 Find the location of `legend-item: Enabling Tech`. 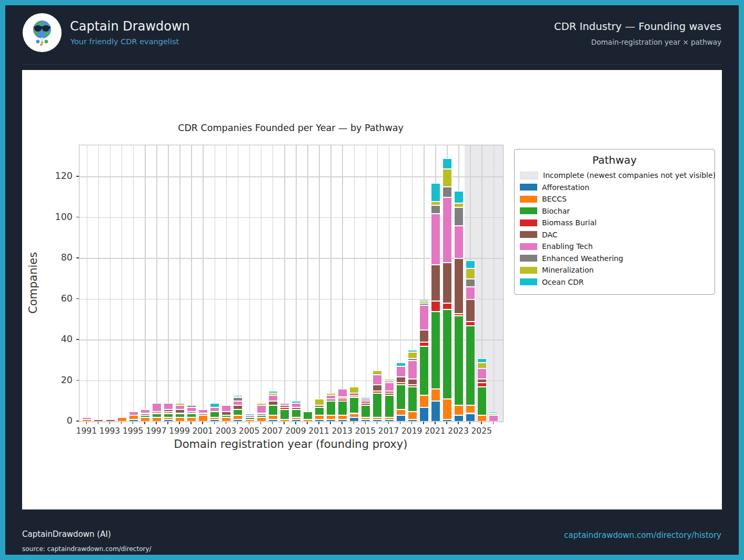

legend-item: Enabling Tech is located at coordinates (615, 246).